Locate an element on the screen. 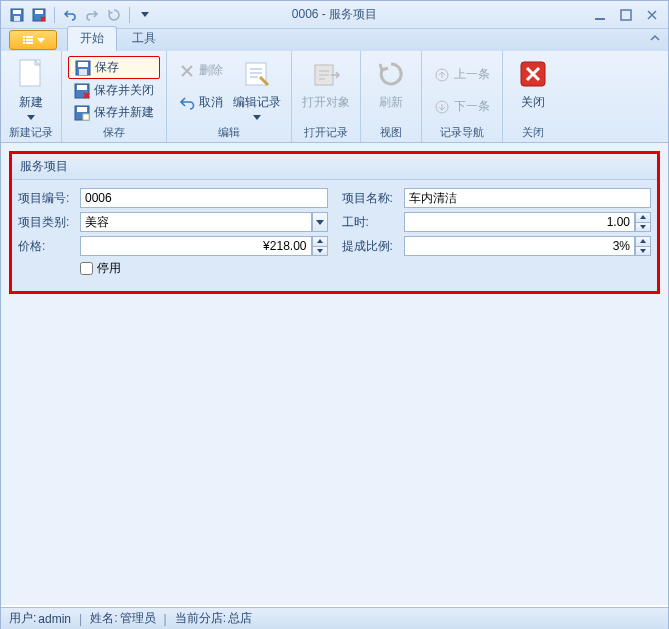  disable-label: 停用 is located at coordinates (109, 268).